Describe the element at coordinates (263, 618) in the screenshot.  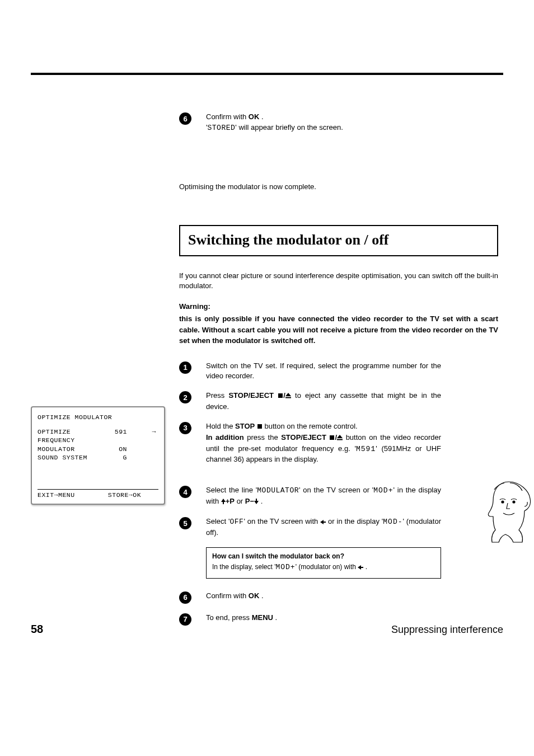
I see `key-menu: MENU` at that location.